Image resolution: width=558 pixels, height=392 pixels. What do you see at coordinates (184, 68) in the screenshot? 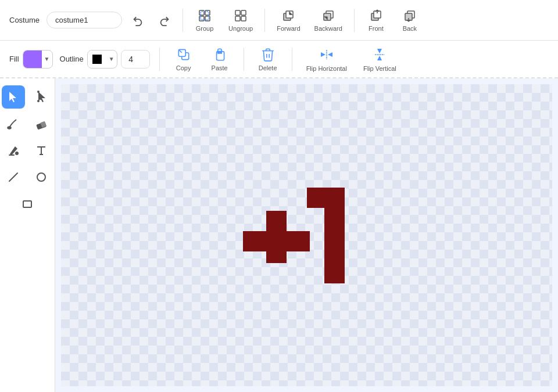
I see `copy-label: Copy` at bounding box center [184, 68].